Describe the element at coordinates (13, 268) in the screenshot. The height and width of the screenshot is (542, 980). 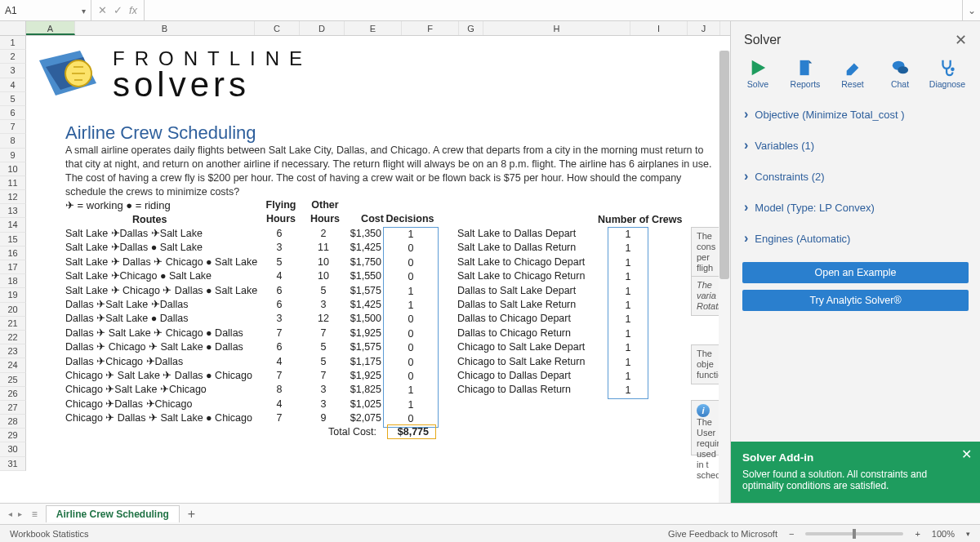
I see `row-header: 17` at that location.